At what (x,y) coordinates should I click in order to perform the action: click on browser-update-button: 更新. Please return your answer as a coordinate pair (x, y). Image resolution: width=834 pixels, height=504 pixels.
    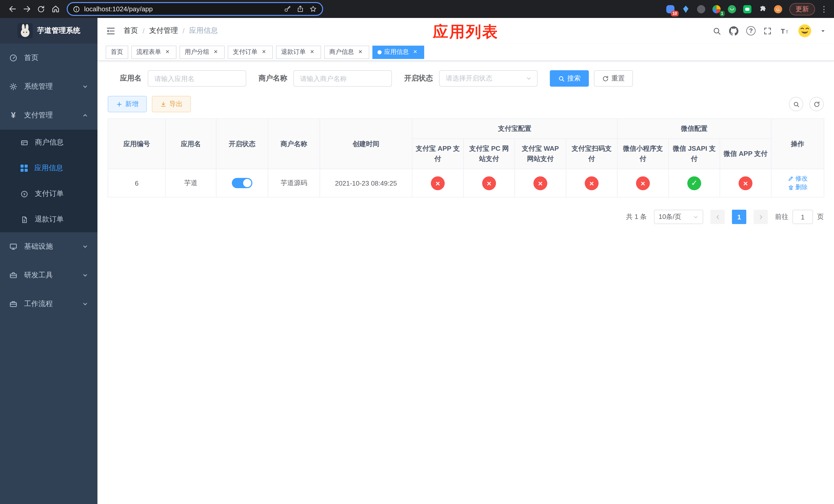
    Looking at the image, I should click on (802, 9).